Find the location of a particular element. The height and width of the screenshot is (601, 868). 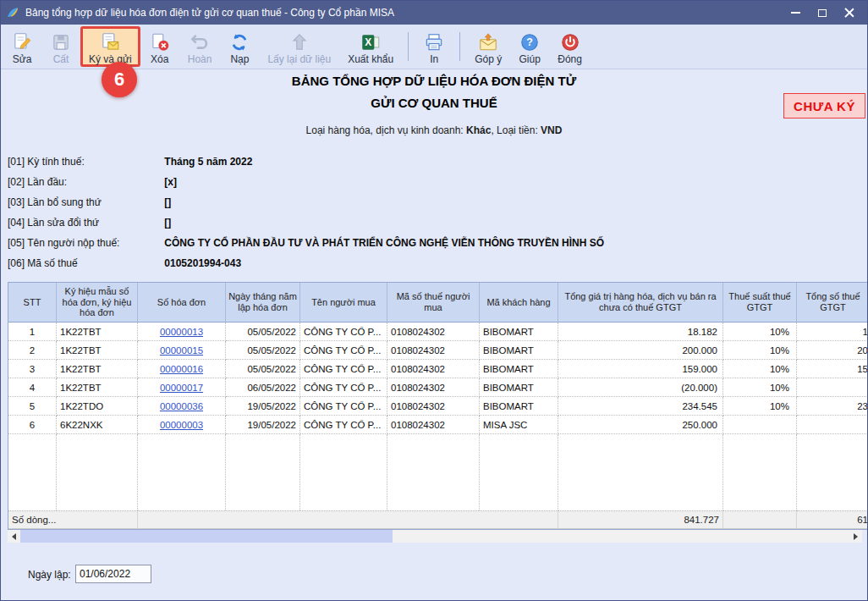

status-badge: CHƯA KÝ is located at coordinates (824, 106).